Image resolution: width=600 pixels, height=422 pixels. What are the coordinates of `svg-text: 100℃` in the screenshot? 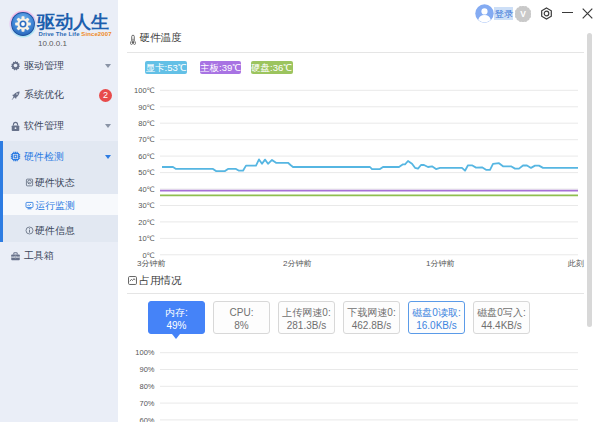 It's located at (144, 90).